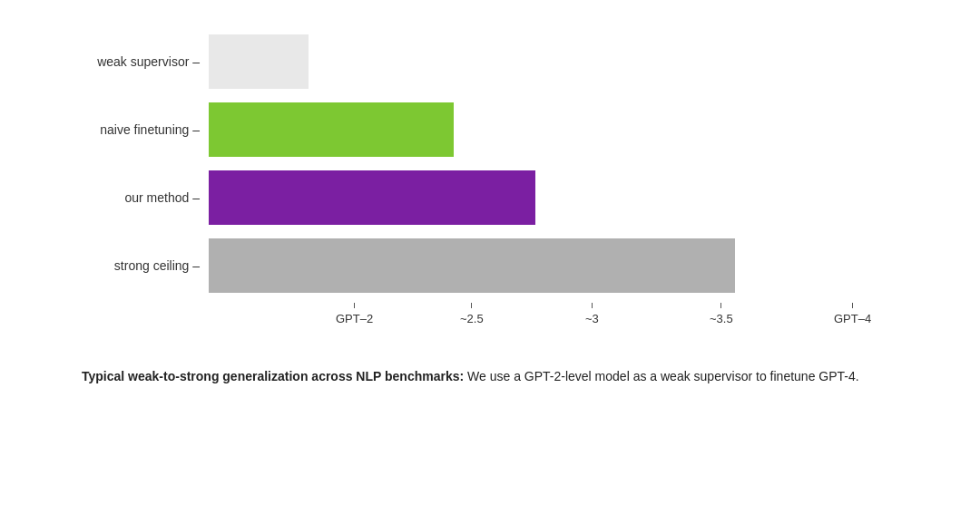  Describe the element at coordinates (354, 314) in the screenshot. I see `x-tick-GPT-2: GPT–2` at that location.